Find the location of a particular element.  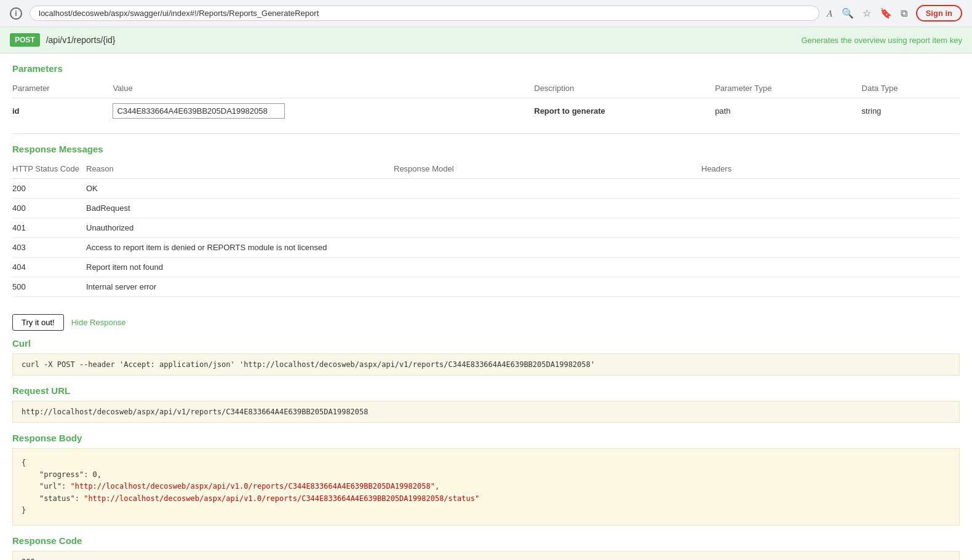

json-status-value: "http://localhost/decosweb/aspx/api/v1.0… is located at coordinates (282, 499).